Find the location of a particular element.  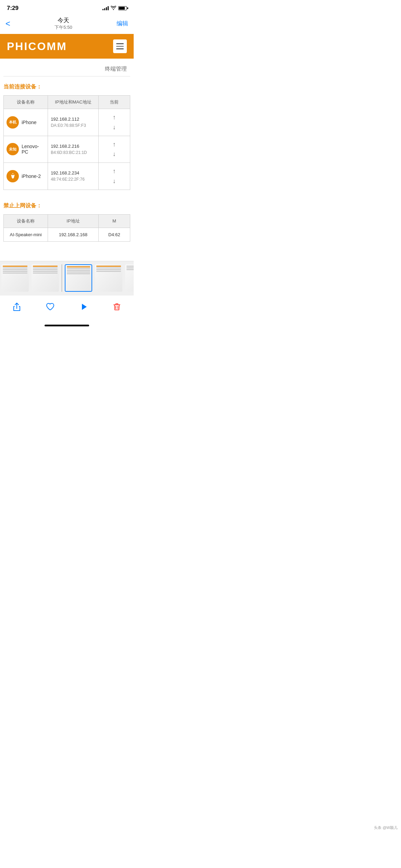

delete-button is located at coordinates (117, 308).